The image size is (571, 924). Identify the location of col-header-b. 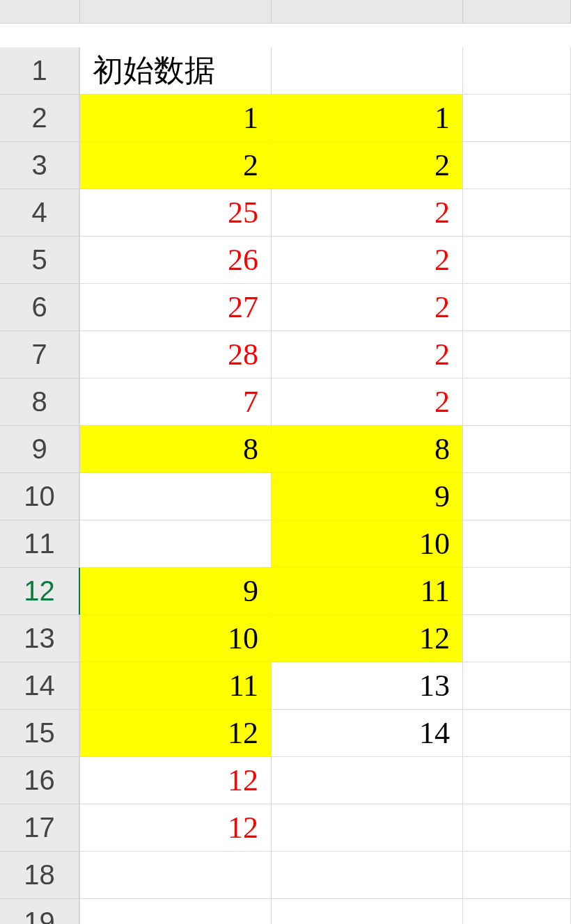
(368, 12).